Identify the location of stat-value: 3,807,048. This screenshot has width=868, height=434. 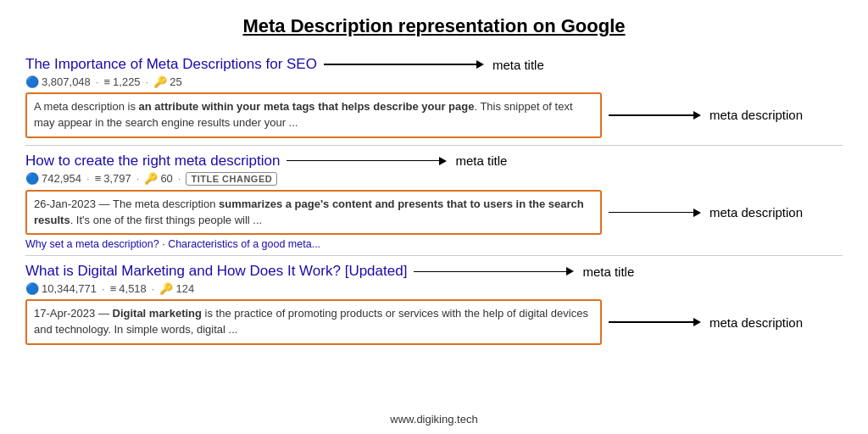
(66, 81).